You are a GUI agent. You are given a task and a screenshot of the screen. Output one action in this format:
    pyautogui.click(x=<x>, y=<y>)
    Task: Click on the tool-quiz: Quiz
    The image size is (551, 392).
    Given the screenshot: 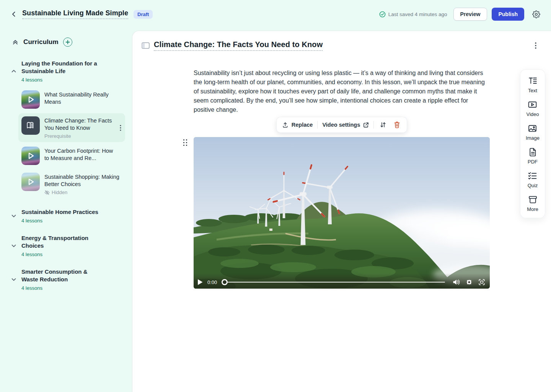 What is the action you would take?
    pyautogui.click(x=533, y=180)
    